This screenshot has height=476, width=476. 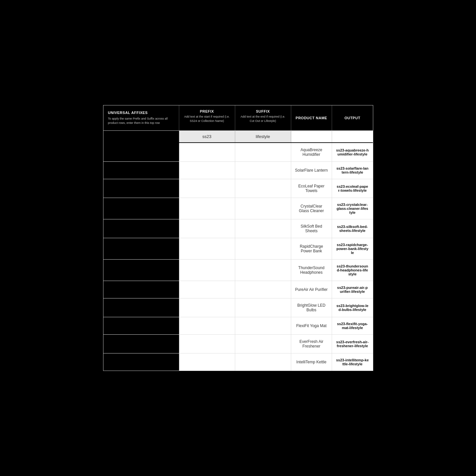 What do you see at coordinates (352, 188) in the screenshot?
I see `row-output-cell: ss23-ecoleaf-paper-towels-lifestyle` at bounding box center [352, 188].